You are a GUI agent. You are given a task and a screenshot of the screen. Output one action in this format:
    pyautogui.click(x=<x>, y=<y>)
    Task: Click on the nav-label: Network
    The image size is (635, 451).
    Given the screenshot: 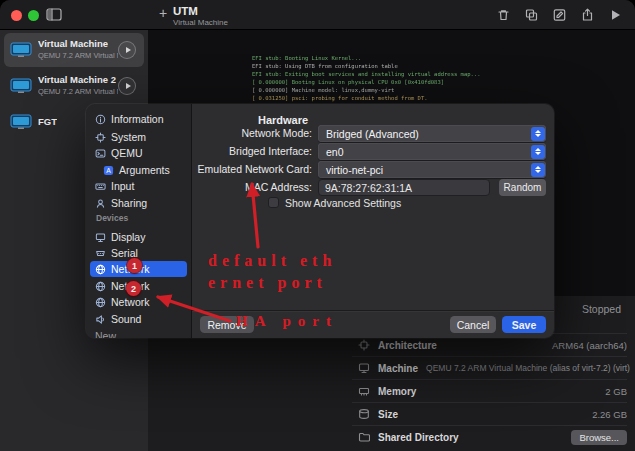 What is the action you would take?
    pyautogui.click(x=130, y=302)
    